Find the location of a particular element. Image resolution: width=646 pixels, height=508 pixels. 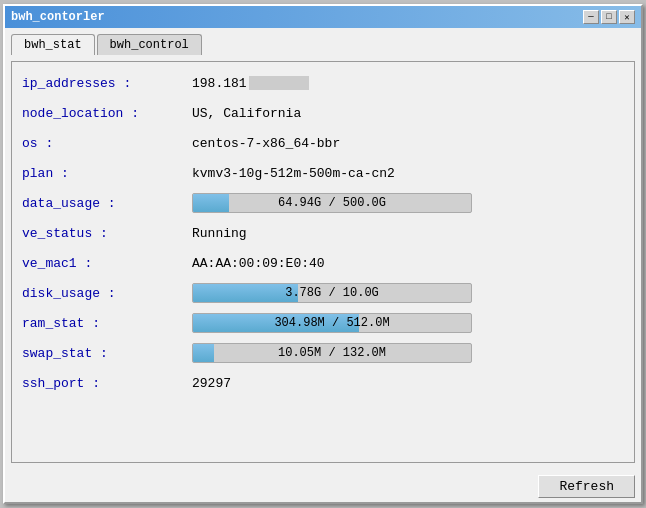

value-ssh-port: 29297 is located at coordinates (212, 384).